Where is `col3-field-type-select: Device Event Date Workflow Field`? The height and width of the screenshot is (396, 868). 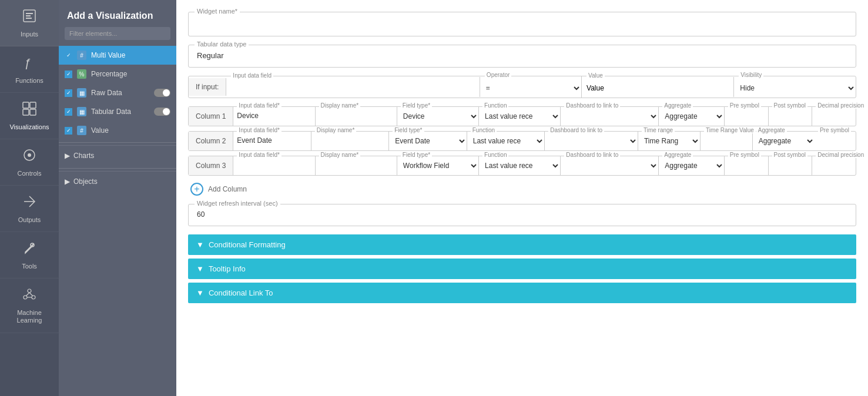 col3-field-type-select: Device Event Date Workflow Field is located at coordinates (438, 166).